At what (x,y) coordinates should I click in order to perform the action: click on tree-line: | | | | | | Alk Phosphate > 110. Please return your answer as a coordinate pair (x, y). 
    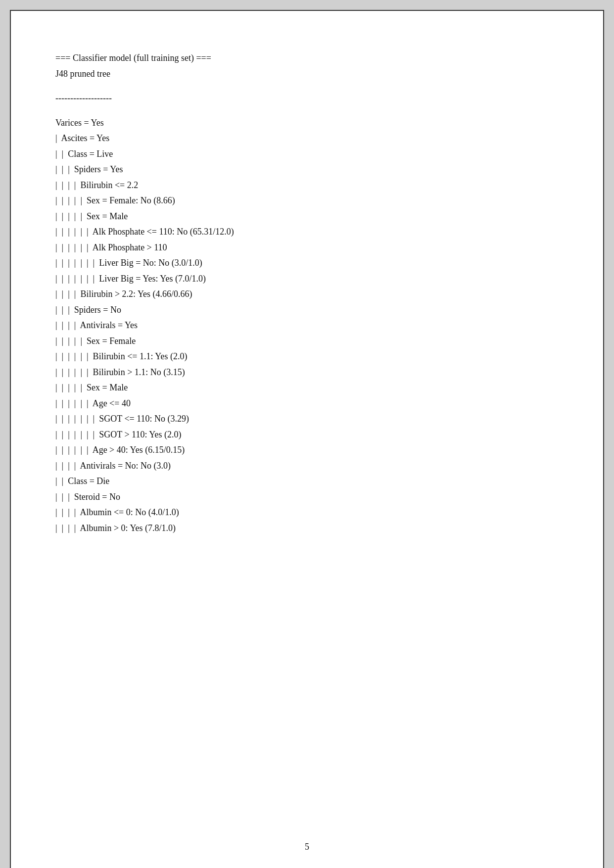
    Looking at the image, I should click on (307, 248).